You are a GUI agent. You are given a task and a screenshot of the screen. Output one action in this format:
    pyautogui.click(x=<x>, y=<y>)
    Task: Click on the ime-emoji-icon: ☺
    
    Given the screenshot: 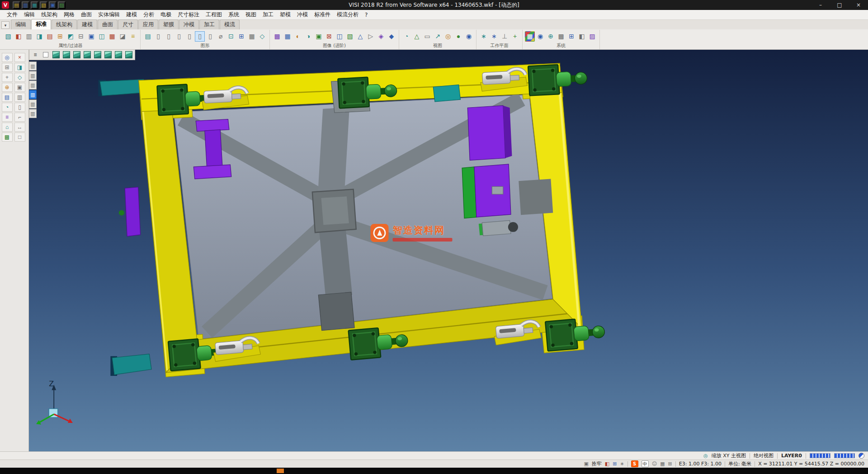 What is the action you would take?
    pyautogui.click(x=655, y=464)
    